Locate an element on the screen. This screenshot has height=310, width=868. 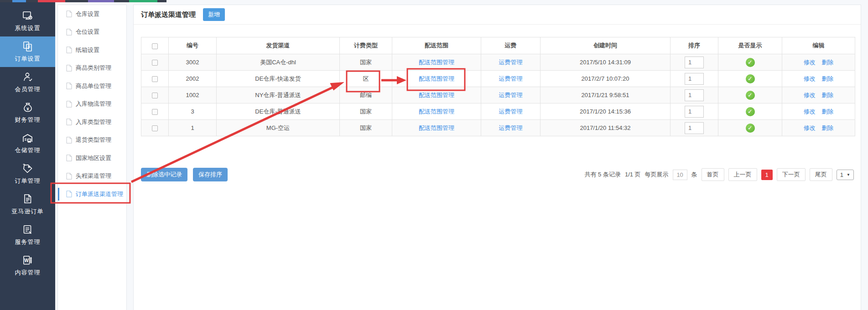
member-management-icon is located at coordinates (28, 77).